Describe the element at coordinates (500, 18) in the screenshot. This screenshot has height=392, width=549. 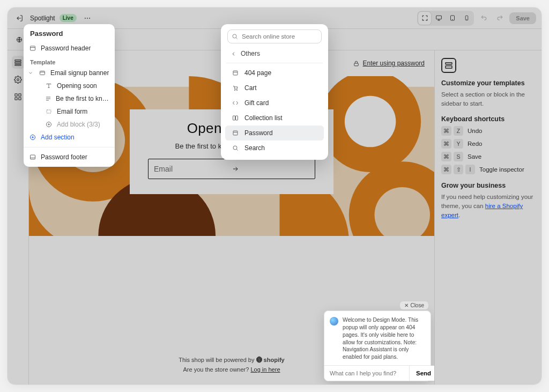
I see `redo-icon` at that location.